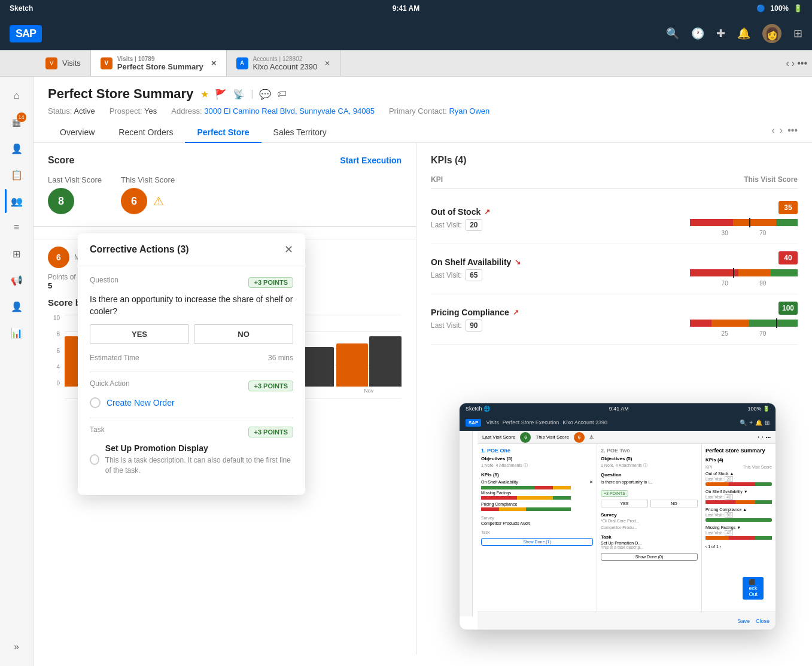 The width and height of the screenshot is (812, 666). Describe the element at coordinates (614, 160) in the screenshot. I see `kpi-header: KPIs (4)` at that location.